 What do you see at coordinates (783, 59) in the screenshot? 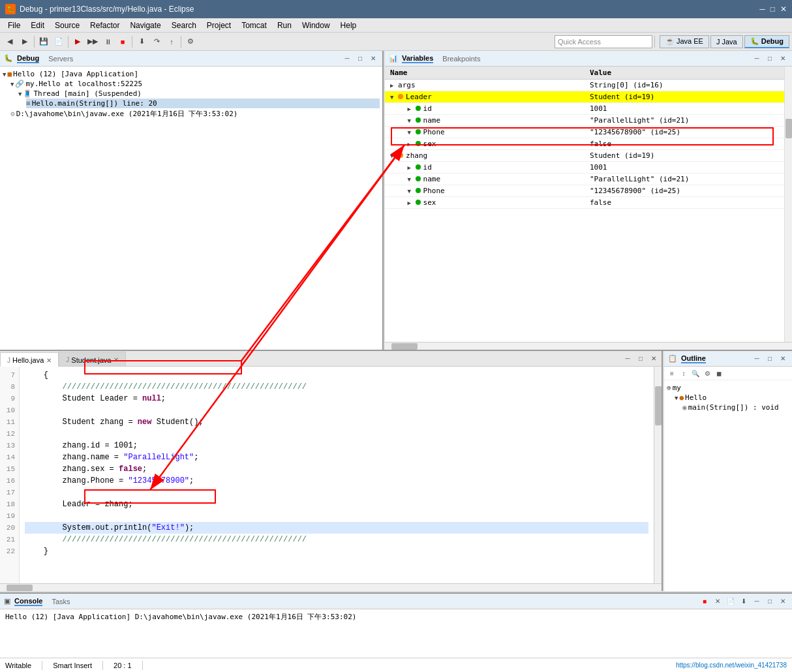
I see `vars-close-btn: ✕` at bounding box center [783, 59].